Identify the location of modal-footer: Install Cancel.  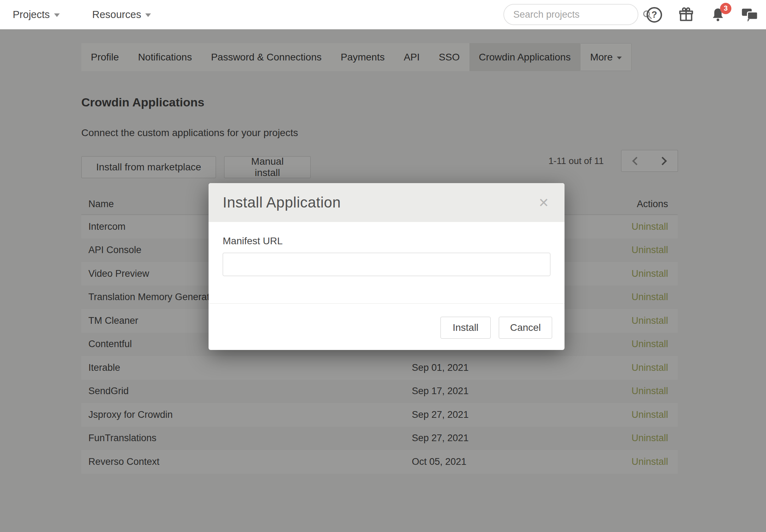
(387, 327).